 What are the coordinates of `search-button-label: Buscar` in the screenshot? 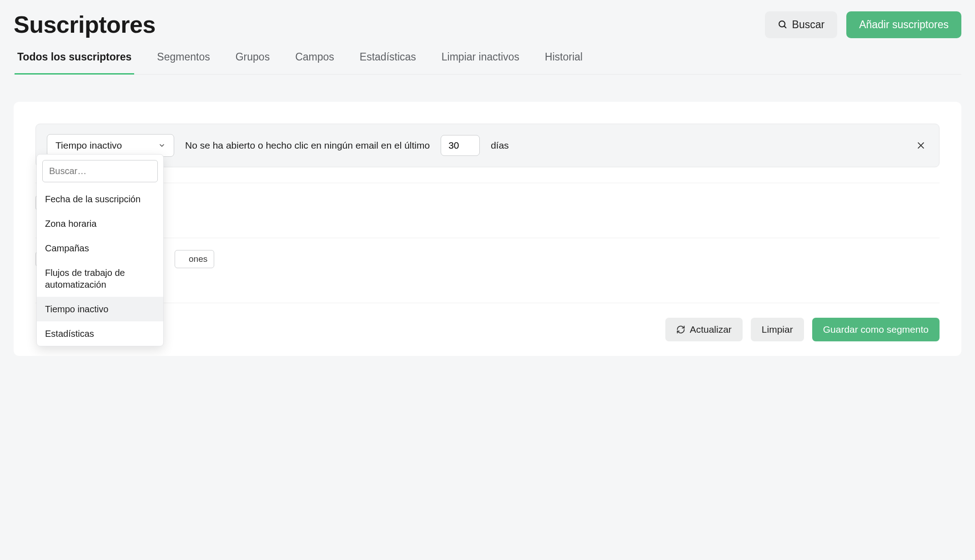 It's located at (809, 25).